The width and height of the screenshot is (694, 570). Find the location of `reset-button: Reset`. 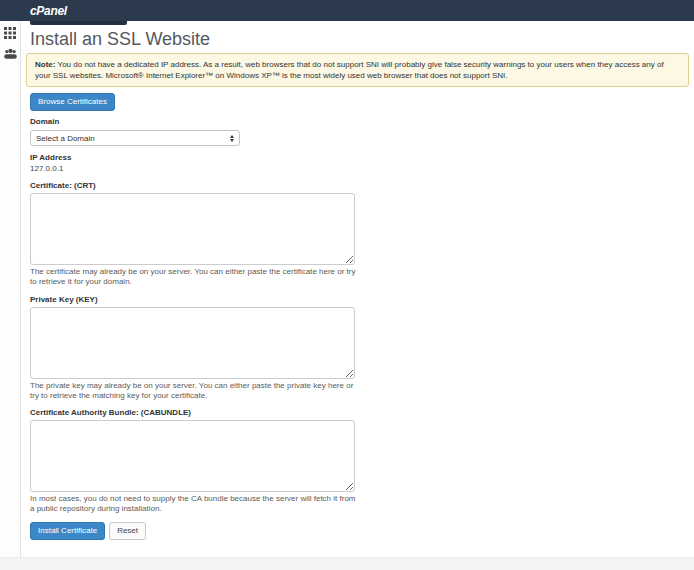

reset-button: Reset is located at coordinates (128, 531).